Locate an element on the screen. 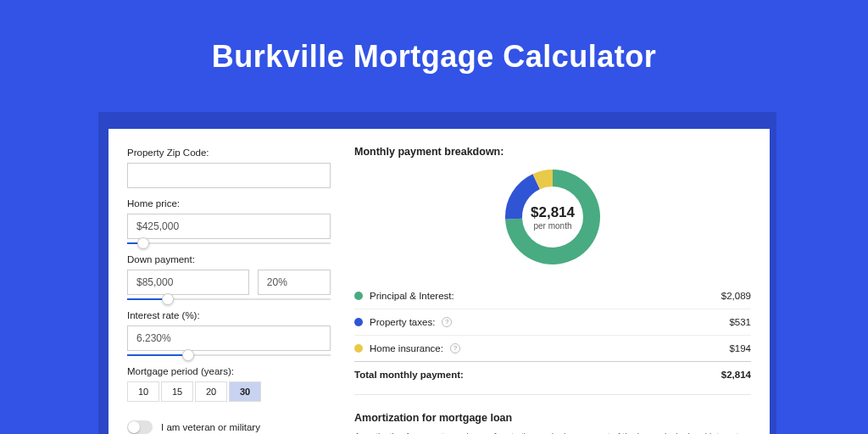 Image resolution: width=868 pixels, height=434 pixels. down-payment-slider-thumb is located at coordinates (168, 299).